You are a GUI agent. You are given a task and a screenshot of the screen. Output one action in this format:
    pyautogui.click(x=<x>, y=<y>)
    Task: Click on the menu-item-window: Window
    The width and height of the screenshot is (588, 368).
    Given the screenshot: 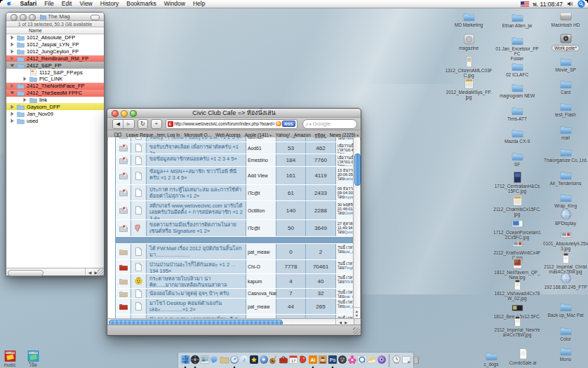 What is the action you would take?
    pyautogui.click(x=174, y=4)
    